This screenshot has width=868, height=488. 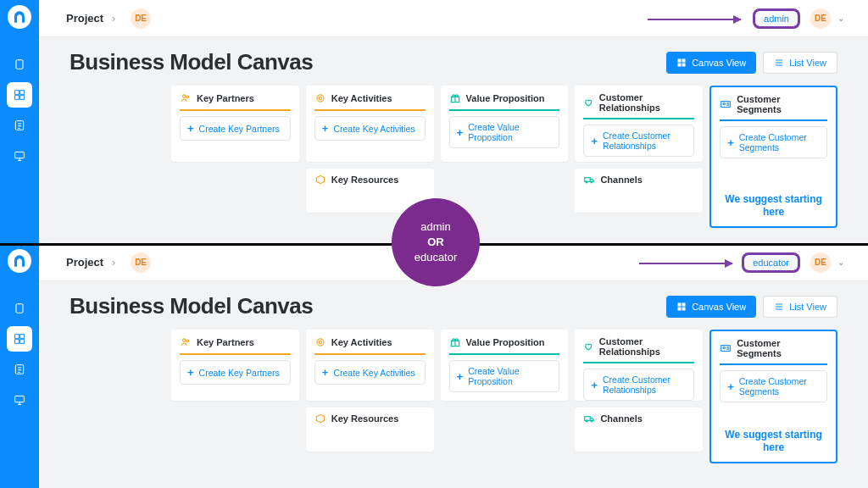 What do you see at coordinates (771, 263) in the screenshot?
I see `role-chip-educator: educator` at bounding box center [771, 263].